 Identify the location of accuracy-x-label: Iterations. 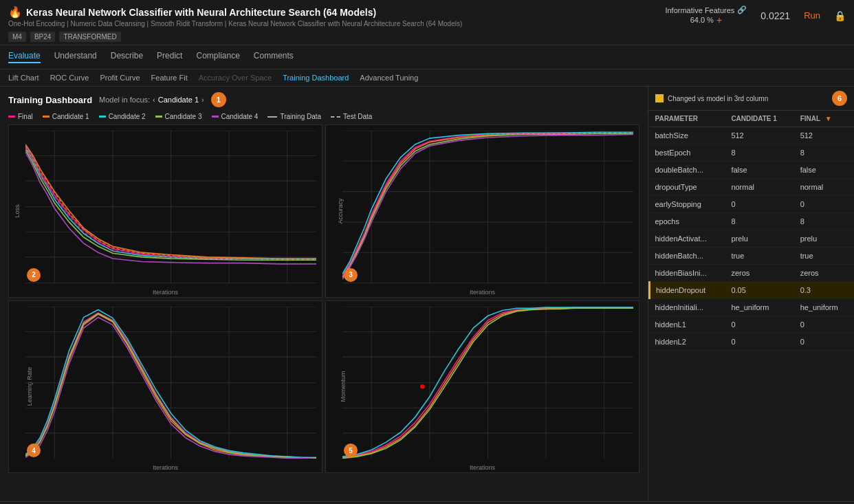
(483, 292).